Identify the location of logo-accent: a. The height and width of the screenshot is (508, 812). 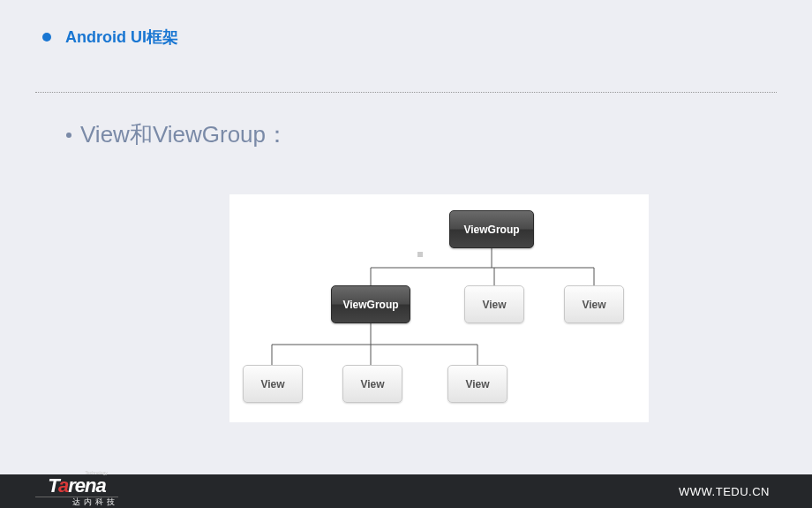
(64, 486).